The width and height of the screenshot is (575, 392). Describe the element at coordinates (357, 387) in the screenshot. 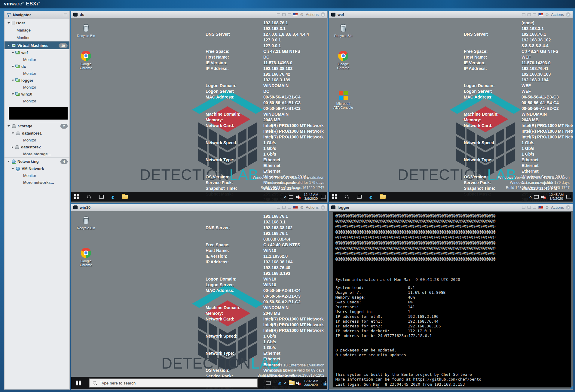

I see `terminal-prompt: vagrant@logger:~$` at that location.